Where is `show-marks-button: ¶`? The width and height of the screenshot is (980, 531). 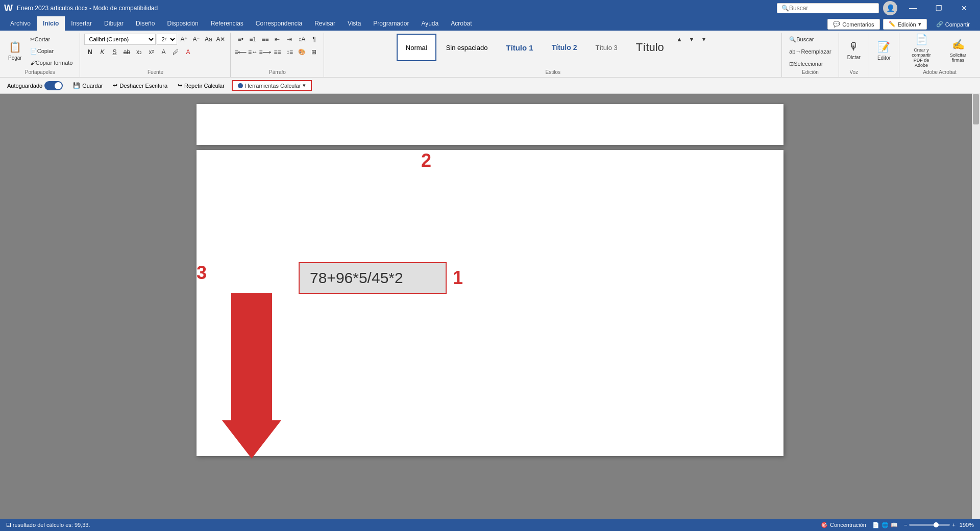 show-marks-button: ¶ is located at coordinates (314, 39).